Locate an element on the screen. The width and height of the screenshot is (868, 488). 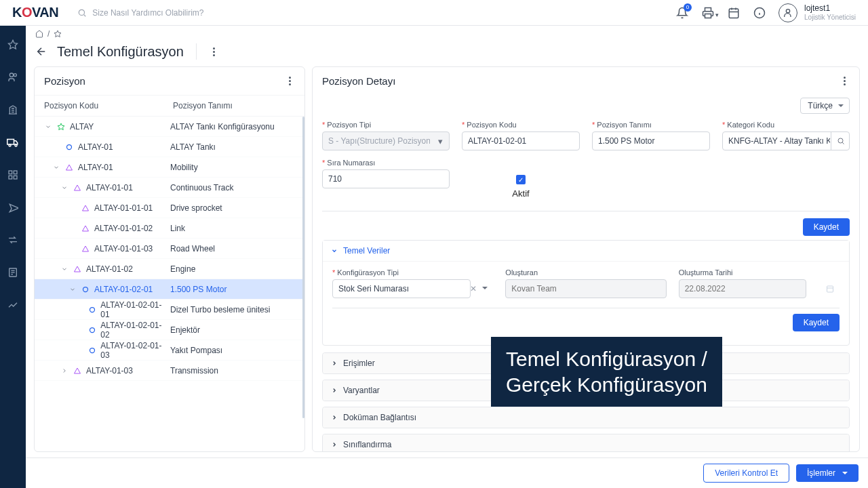
tree-row: ALTAY-01-02-01-01Dizel Turbo besleme üni… is located at coordinates (170, 310).